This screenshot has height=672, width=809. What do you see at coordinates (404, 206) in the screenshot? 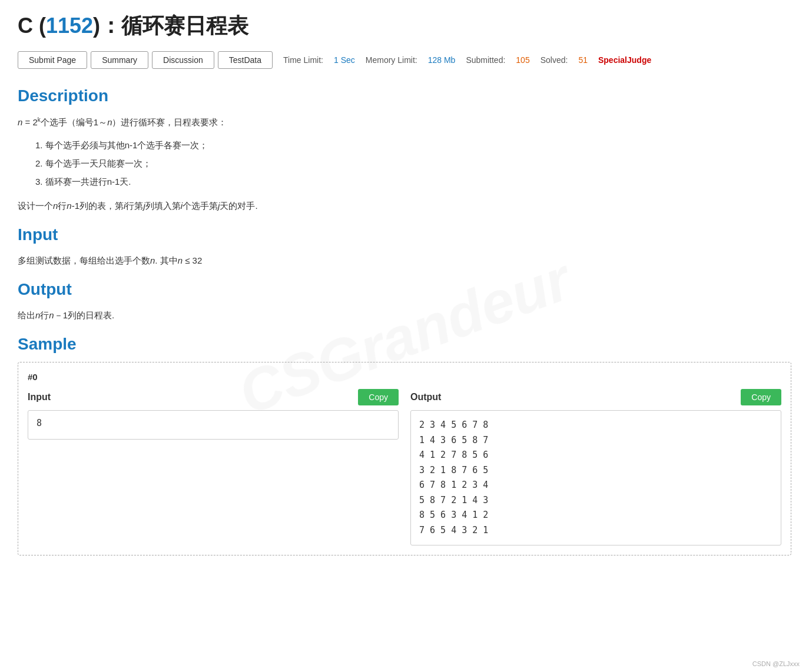
I see `description-para2: 设计一个n行n-1列的表，第i行第j列填入第i个选手第j天的对手.` at bounding box center [404, 206].